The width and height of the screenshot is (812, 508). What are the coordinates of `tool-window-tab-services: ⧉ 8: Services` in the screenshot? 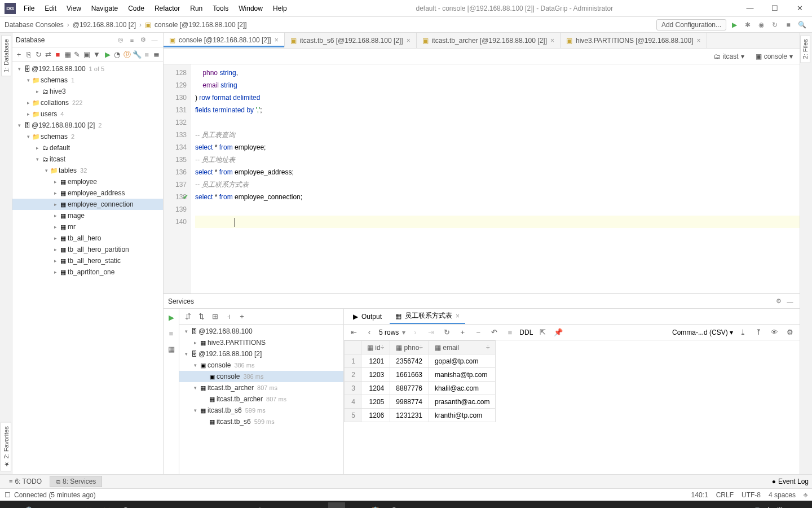 It's located at (76, 481).